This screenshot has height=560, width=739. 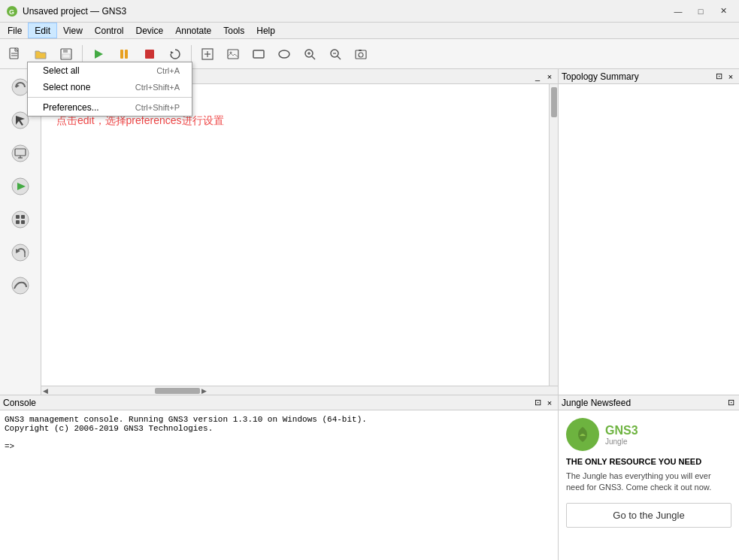 I want to click on jungle-header-btns: ⊡, so click(x=731, y=403).